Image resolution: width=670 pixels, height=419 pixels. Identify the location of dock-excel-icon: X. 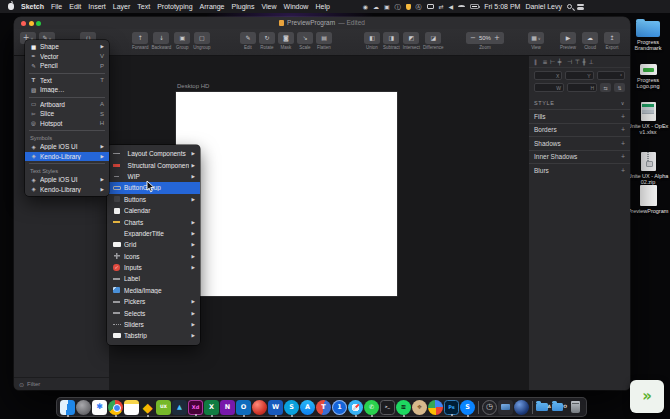
(212, 408).